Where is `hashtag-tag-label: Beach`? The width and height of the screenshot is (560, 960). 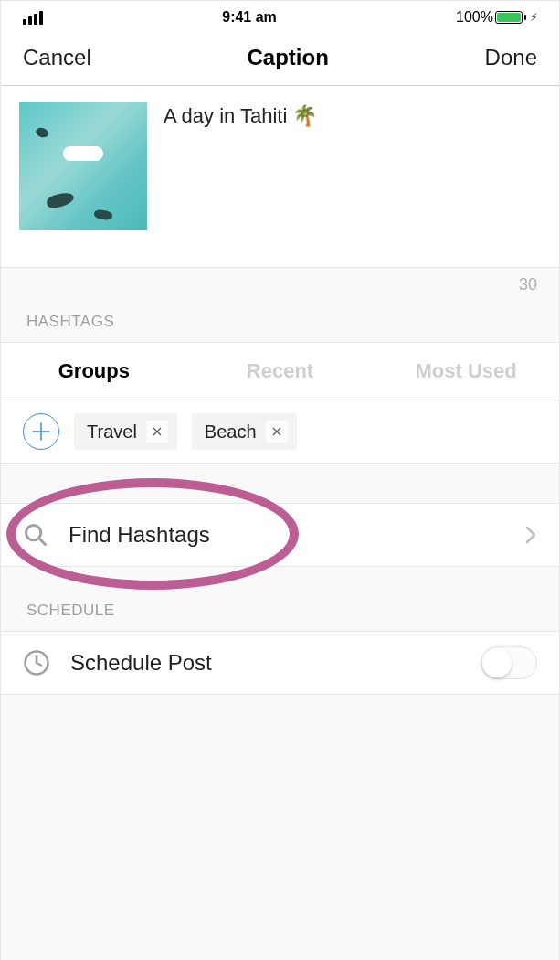
hashtag-tag-label: Beach is located at coordinates (230, 432).